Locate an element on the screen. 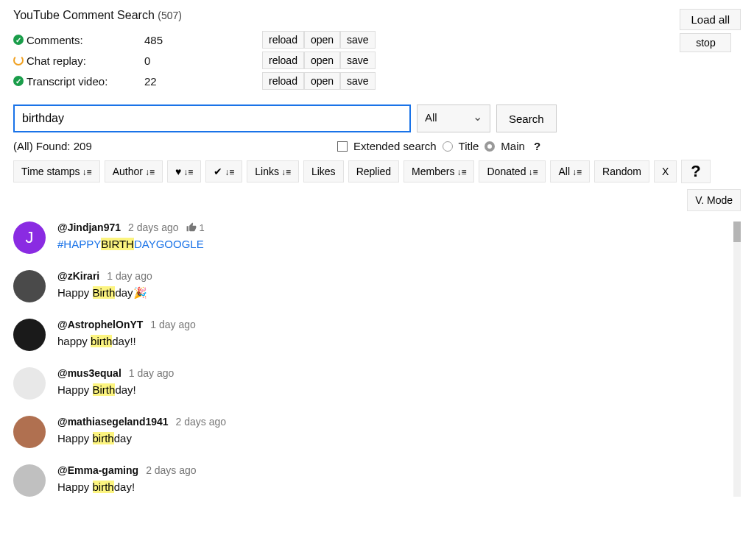 This screenshot has height=560, width=754. title-radio-label: Title is located at coordinates (469, 146).